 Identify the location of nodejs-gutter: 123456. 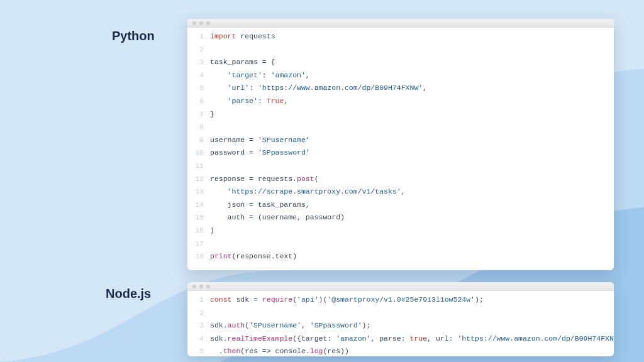
(199, 325).